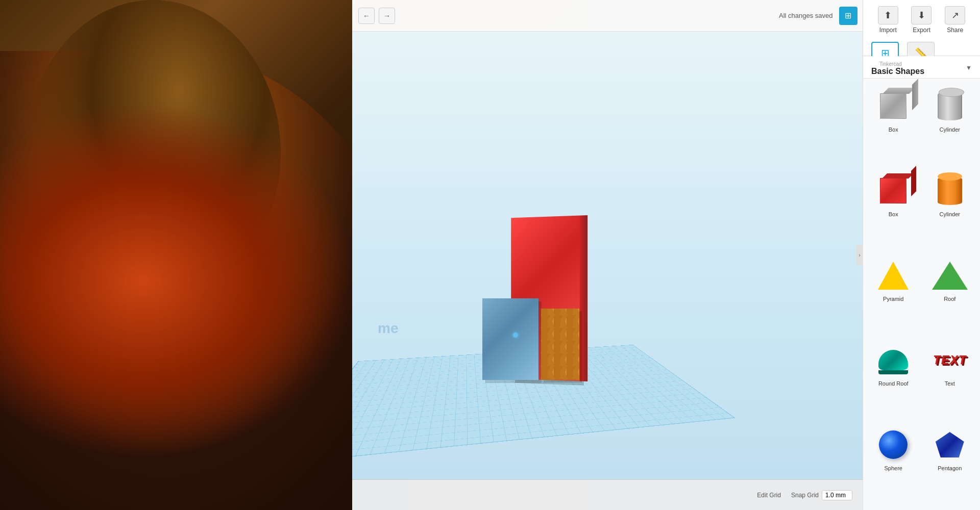 This screenshot has width=980, height=510. What do you see at coordinates (769, 495) in the screenshot?
I see `edit-grid-label: Edit Grid` at bounding box center [769, 495].